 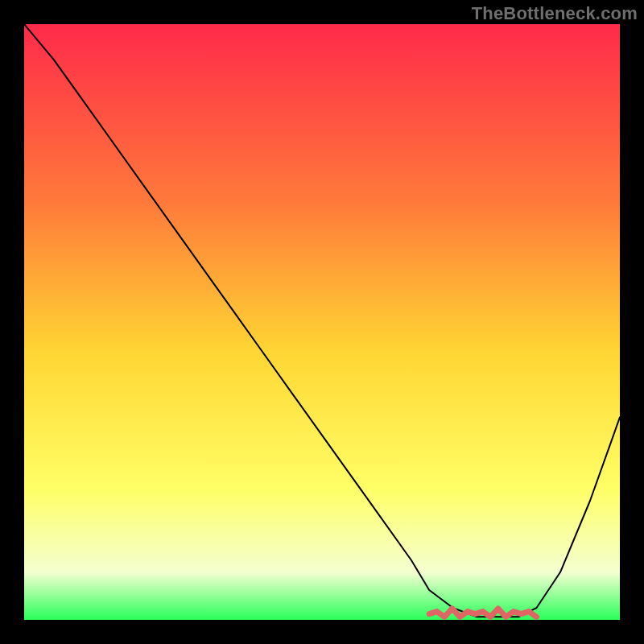 What do you see at coordinates (555, 14) in the screenshot?
I see `watermark-text: TheBottleneck.com` at bounding box center [555, 14].